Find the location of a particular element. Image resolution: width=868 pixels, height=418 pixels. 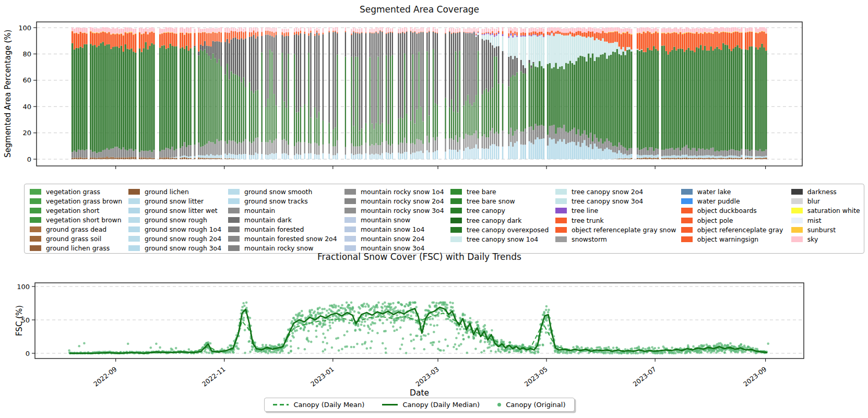

legend-item-label: blur is located at coordinates (814, 201).